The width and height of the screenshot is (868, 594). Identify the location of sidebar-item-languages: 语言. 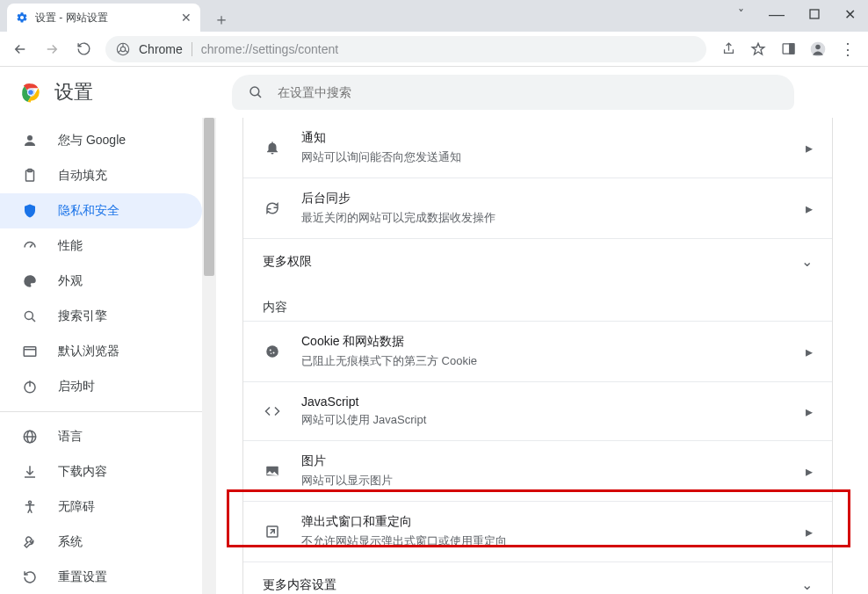
(101, 437).